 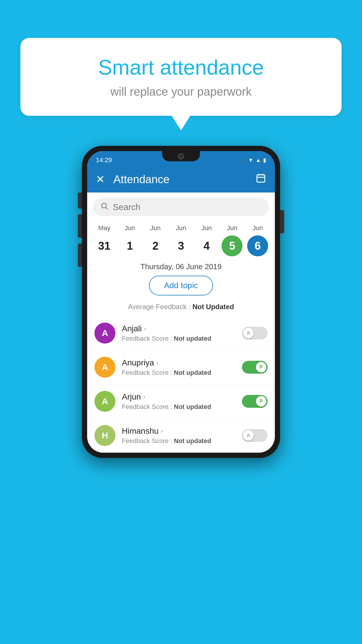 What do you see at coordinates (155, 246) in the screenshot?
I see `day-number-label: 2` at bounding box center [155, 246].